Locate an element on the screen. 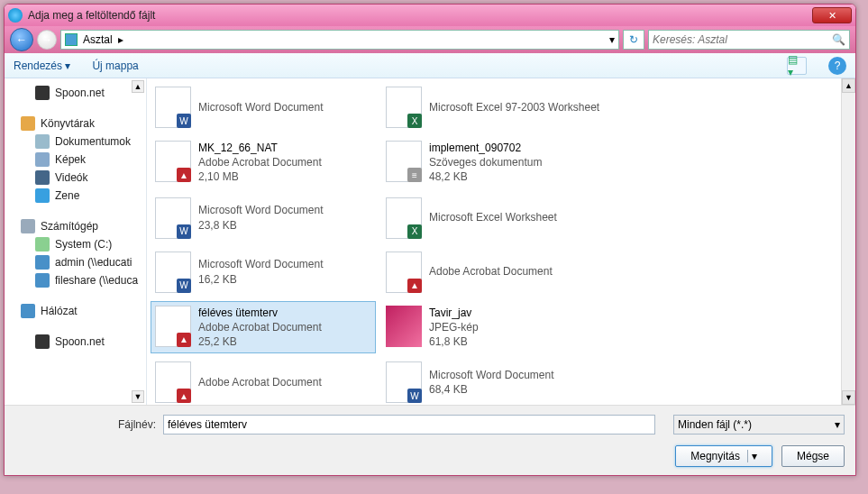  sidebar-item-network: Hálózat is located at coordinates (76, 311).